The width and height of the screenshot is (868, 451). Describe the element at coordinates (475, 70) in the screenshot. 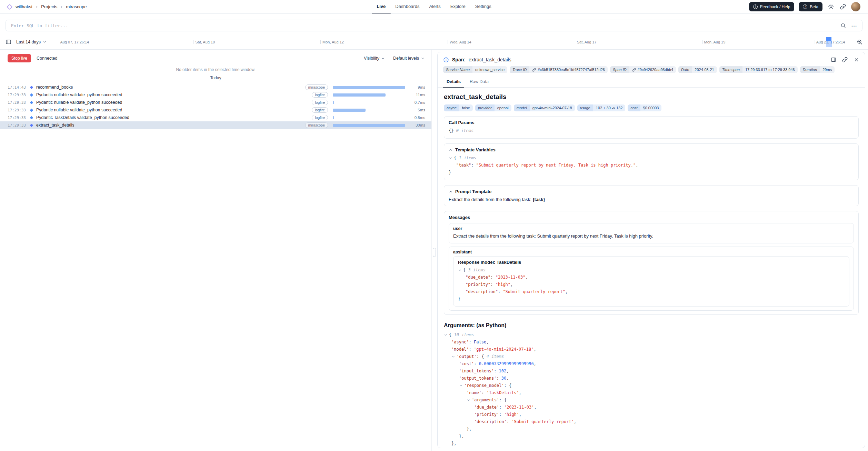

I see `badge: Service Nameunknown_service` at that location.